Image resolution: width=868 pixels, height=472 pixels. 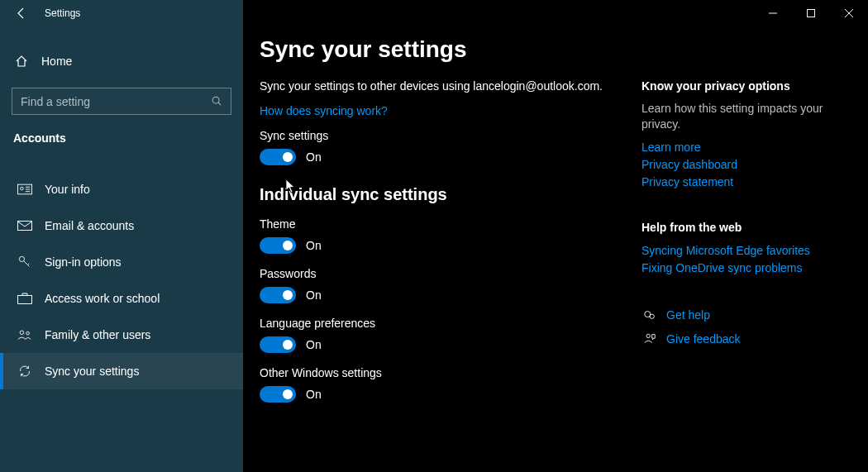 I want to click on toggle-row-other: On, so click(x=451, y=394).